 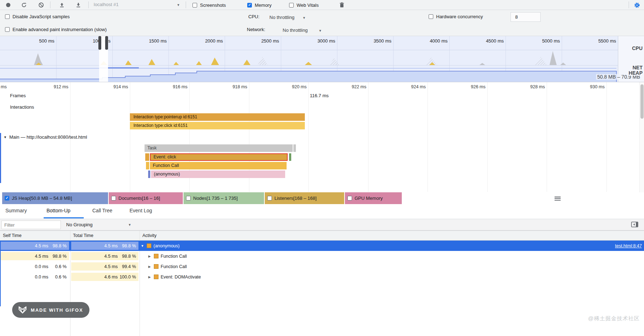 I want to click on interaction-pointerup-bar: Interaction type:pointerup id:6151, so click(x=218, y=117).